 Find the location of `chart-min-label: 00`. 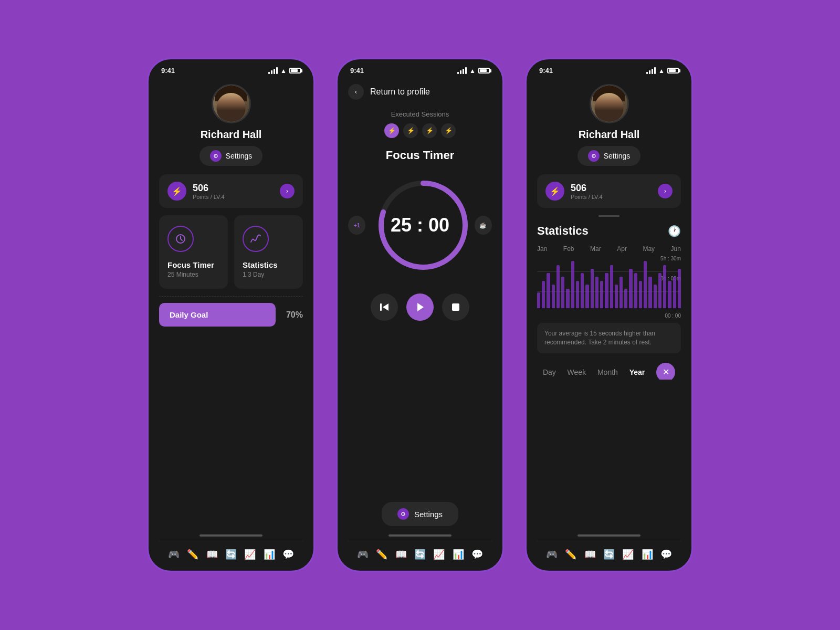

chart-min-label: 00 is located at coordinates (673, 316).